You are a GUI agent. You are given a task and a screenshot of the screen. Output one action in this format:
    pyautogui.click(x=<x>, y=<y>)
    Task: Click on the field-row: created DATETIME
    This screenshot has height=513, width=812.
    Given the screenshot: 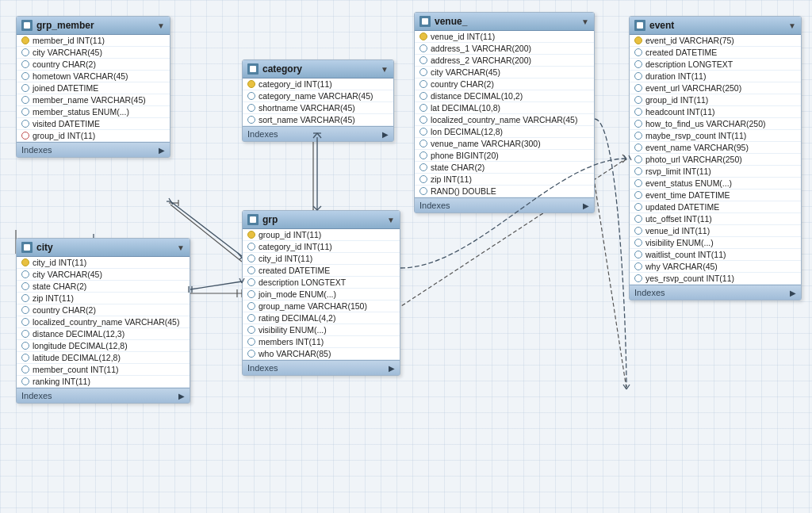 What is the action you would take?
    pyautogui.click(x=715, y=52)
    